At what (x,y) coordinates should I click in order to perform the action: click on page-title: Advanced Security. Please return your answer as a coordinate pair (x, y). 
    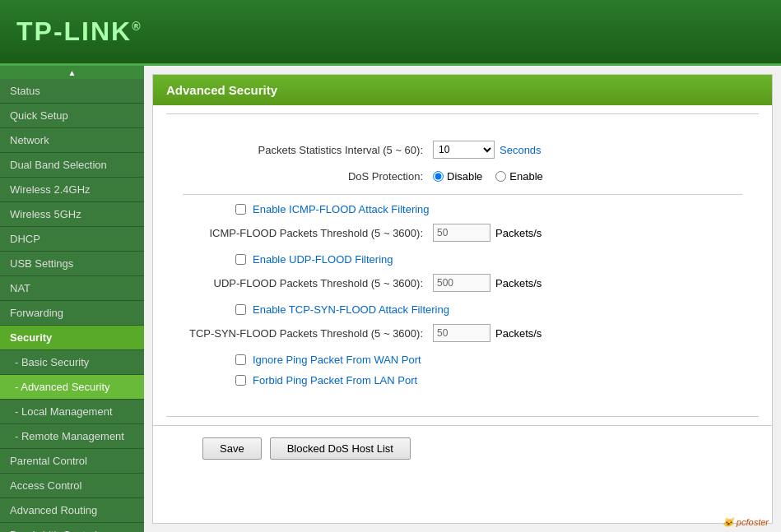
    Looking at the image, I should click on (463, 90).